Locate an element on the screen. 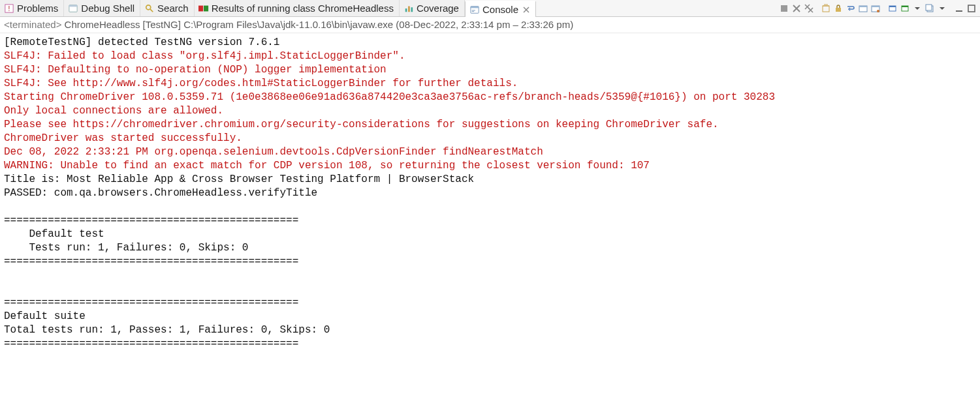 The height and width of the screenshot is (405, 980). view-menu-small-icon is located at coordinates (942, 8).